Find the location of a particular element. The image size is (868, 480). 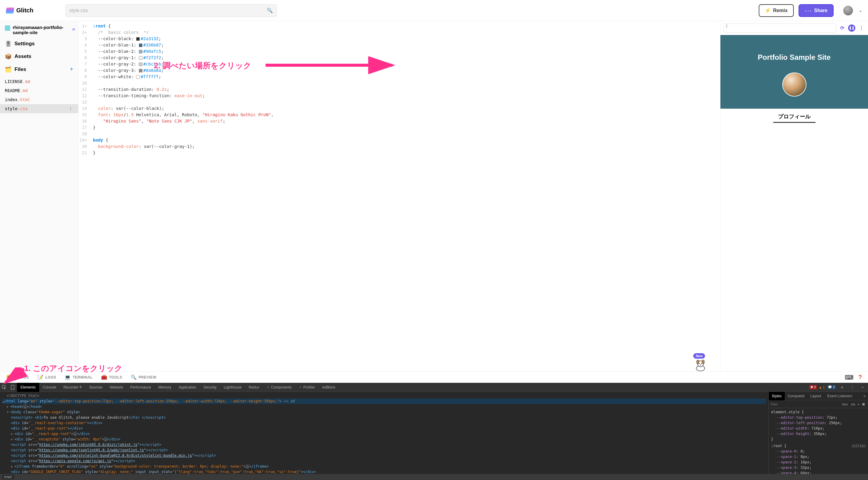

dom-line: ▸<div id="__react-app-root">…</div> is located at coordinates (384, 434).